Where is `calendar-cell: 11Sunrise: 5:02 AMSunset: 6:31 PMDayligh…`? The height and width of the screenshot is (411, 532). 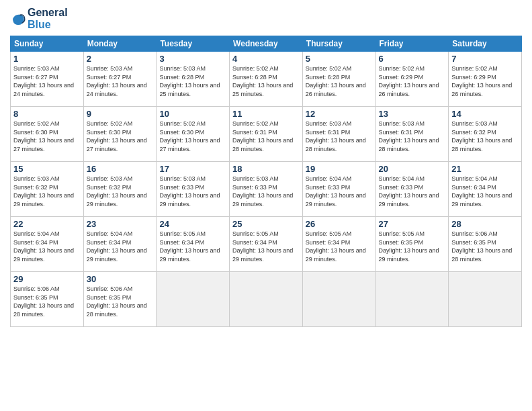 calendar-cell: 11Sunrise: 5:02 AMSunset: 6:31 PMDayligh… is located at coordinates (266, 134).